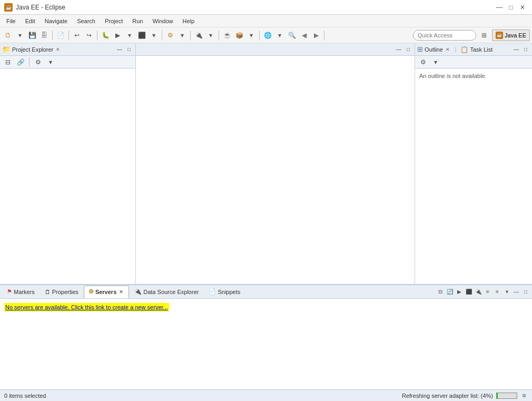  Describe the element at coordinates (474, 176) in the screenshot. I see `outline-content: An outline is not available.` at that location.